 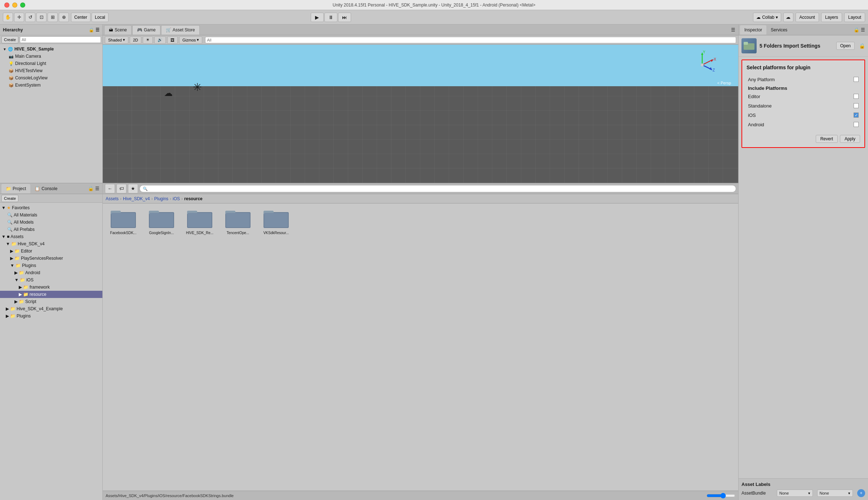 What do you see at coordinates (19, 17) in the screenshot?
I see `move-tool-button: ✛` at bounding box center [19, 17].